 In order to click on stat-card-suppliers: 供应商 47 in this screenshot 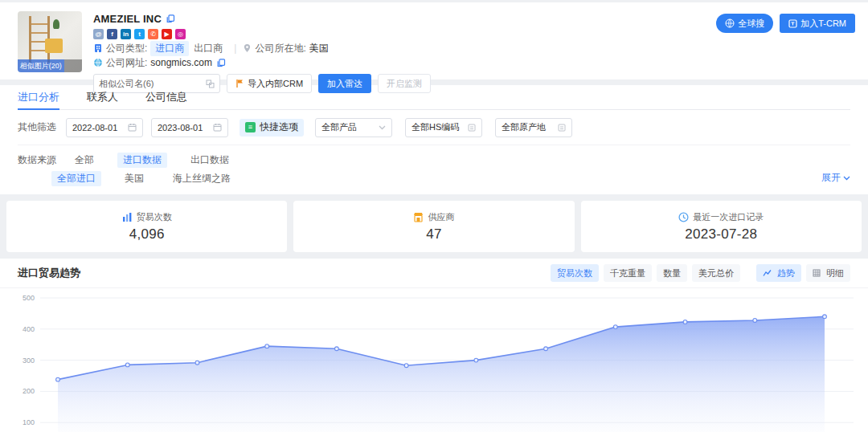, I will do `click(434, 226)`.